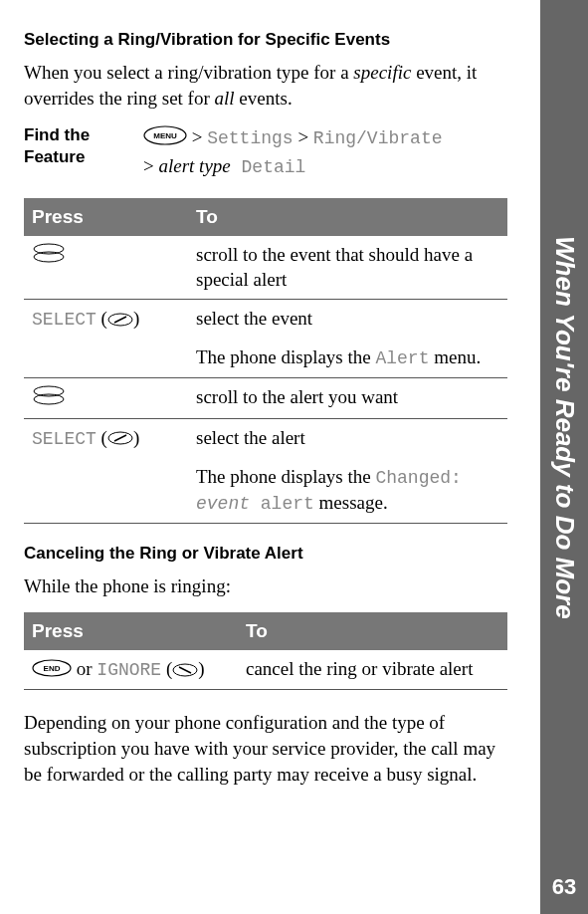 The image size is (588, 914). I want to click on r4b-mono3: alert, so click(283, 504).